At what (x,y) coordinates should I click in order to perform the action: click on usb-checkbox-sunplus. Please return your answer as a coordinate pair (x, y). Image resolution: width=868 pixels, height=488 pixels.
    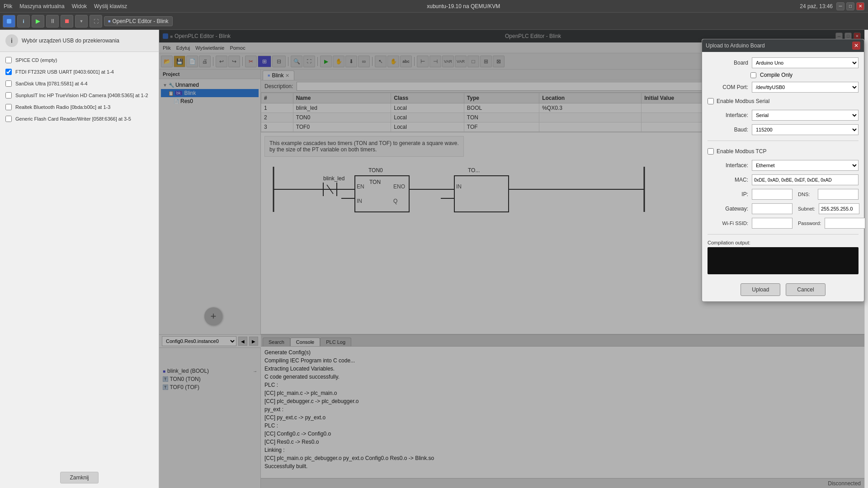
    Looking at the image, I should click on (9, 95).